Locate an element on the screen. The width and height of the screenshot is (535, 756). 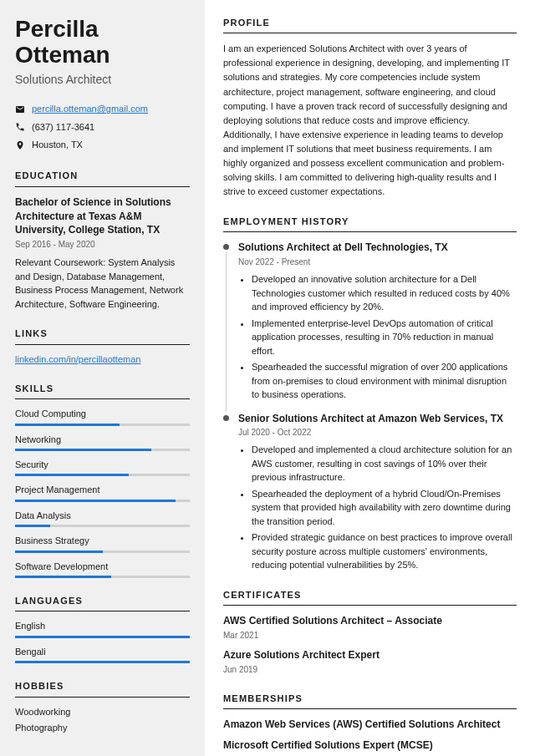
memberships-heading: MEMBERSHIPS is located at coordinates (369, 698).